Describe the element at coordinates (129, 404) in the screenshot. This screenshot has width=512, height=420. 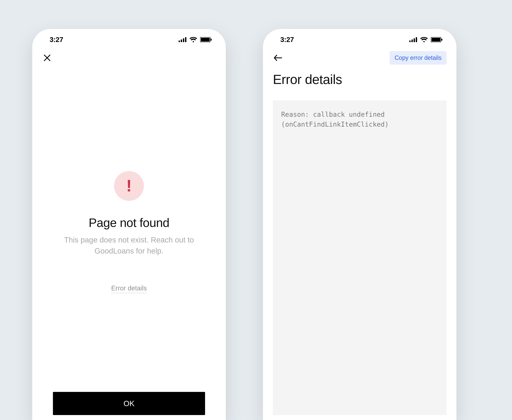
I see `ok-button: OK` at that location.